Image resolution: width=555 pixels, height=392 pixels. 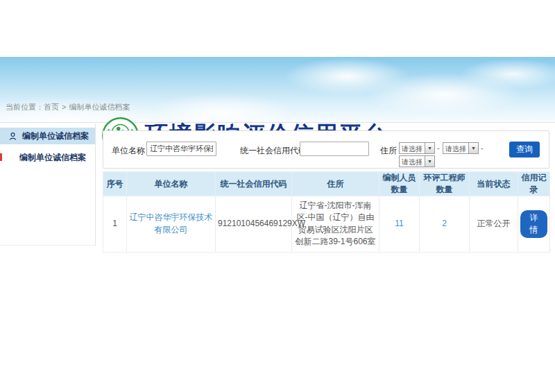 I want to click on province-select: 请选择 ▼, so click(x=417, y=148).